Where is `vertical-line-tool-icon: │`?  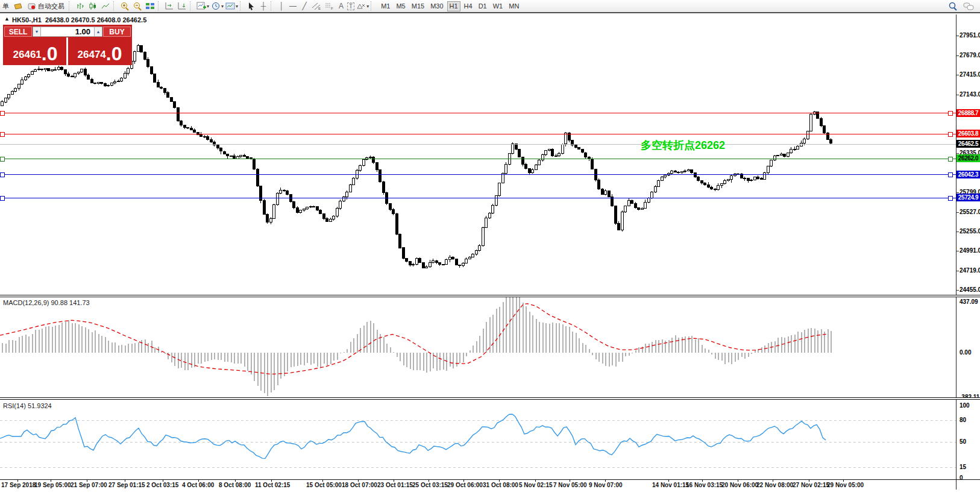 vertical-line-tool-icon: │ is located at coordinates (281, 6).